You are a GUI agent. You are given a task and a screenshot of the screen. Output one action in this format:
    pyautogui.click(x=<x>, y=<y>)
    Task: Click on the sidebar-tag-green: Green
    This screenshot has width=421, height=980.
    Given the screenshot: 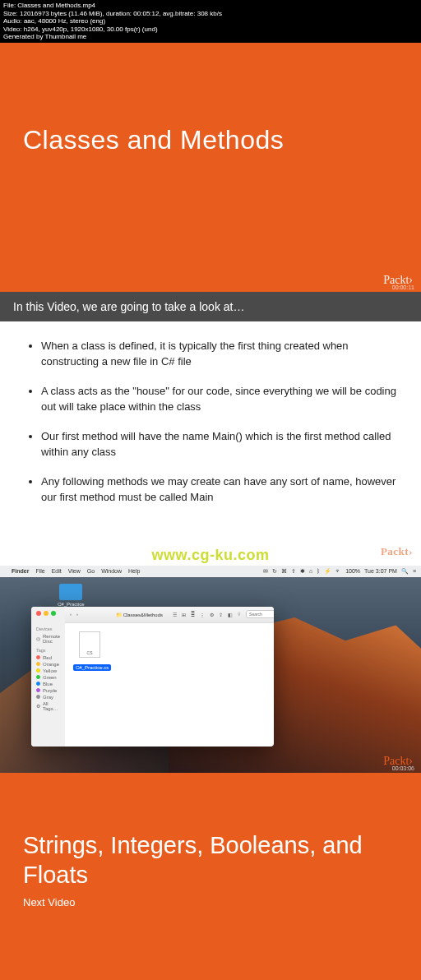 What is the action you would take?
    pyautogui.click(x=48, y=677)
    